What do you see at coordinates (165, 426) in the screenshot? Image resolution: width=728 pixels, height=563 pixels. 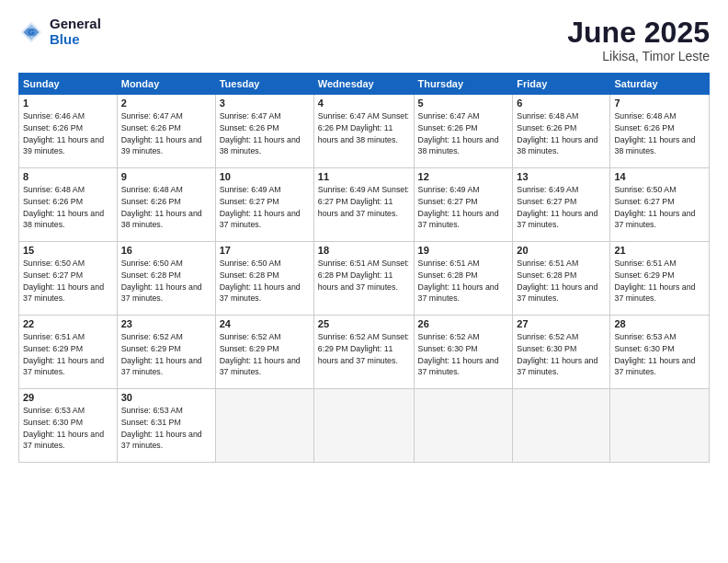 I see `table-row: 30Sunrise: 6:53 AM Sunset: 6:31 PM Dayli…` at bounding box center [165, 426].